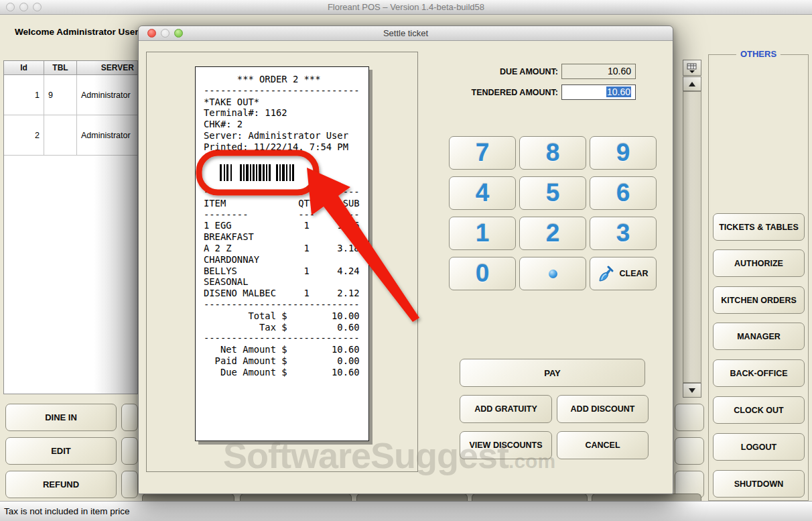  Describe the element at coordinates (61, 484) in the screenshot. I see `refund-button: REFUND` at that location.